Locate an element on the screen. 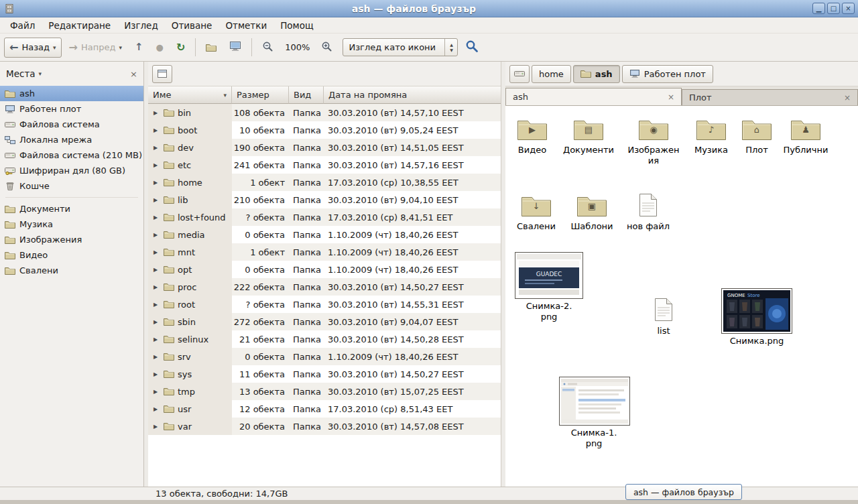 The height and width of the screenshot is (504, 858). table-row: ▶proc222 обектаПапка30.03.2010 (вт) 14,5… is located at coordinates (324, 287).